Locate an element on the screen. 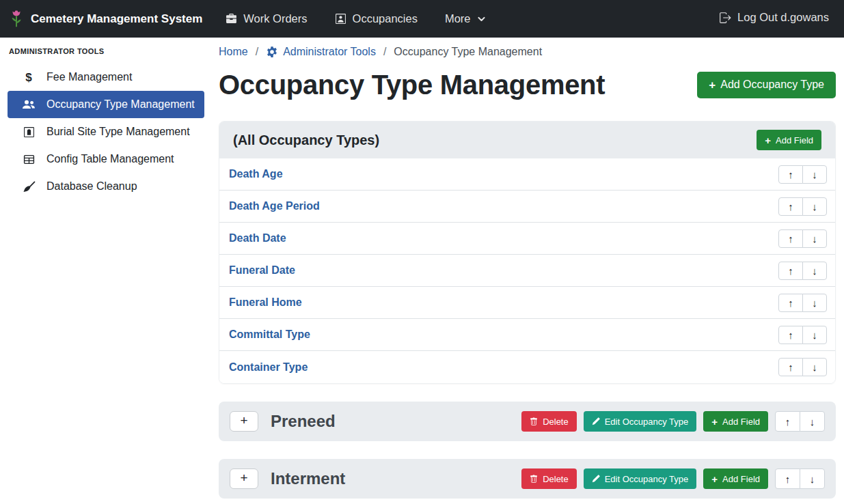 Image resolution: width=844 pixels, height=504 pixels. sidebar-item-occupancy-type-management: Occupancy Type Management is located at coordinates (106, 104).